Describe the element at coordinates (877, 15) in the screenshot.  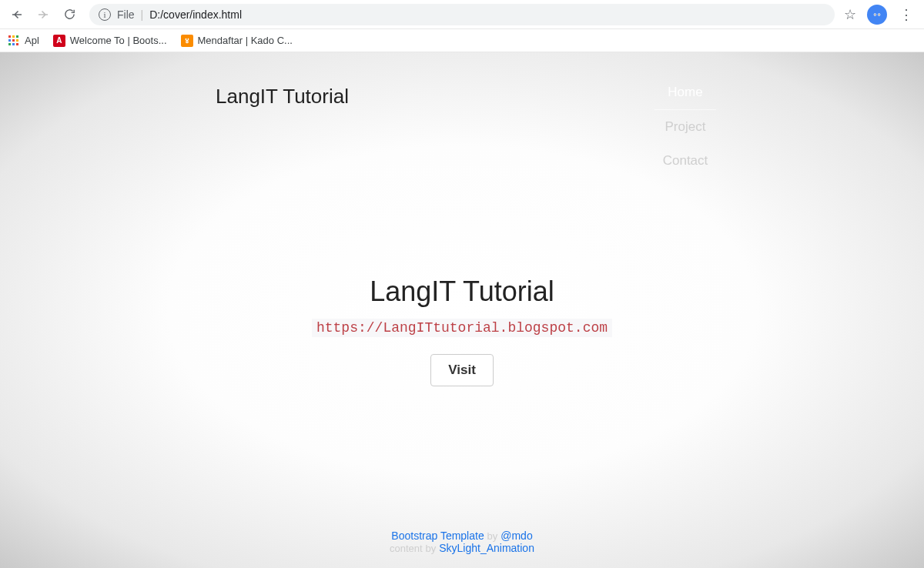
I see `profile-eyes-icon` at that location.